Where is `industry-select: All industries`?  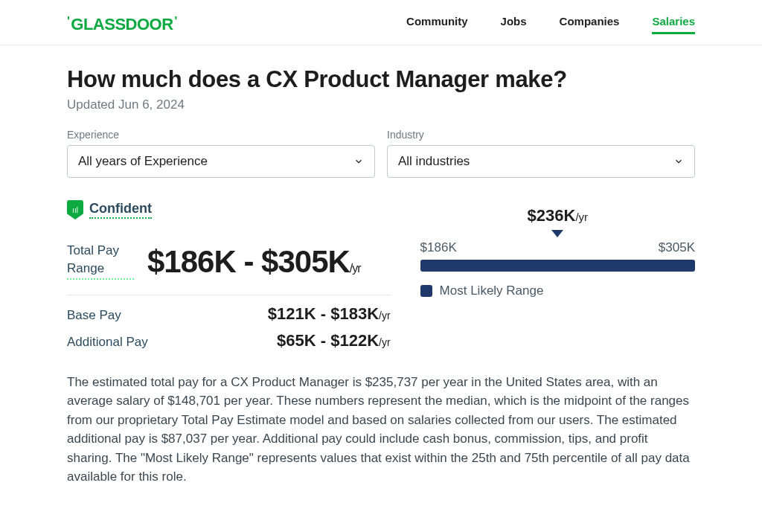 industry-select: All industries is located at coordinates (541, 161).